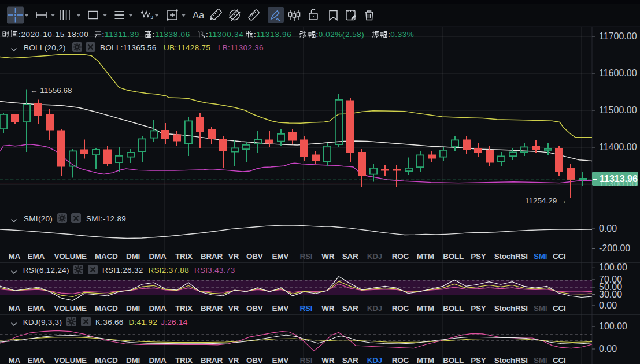 The height and width of the screenshot is (364, 640). What do you see at coordinates (199, 15) in the screenshot?
I see `svg-text: Aa` at bounding box center [199, 15].